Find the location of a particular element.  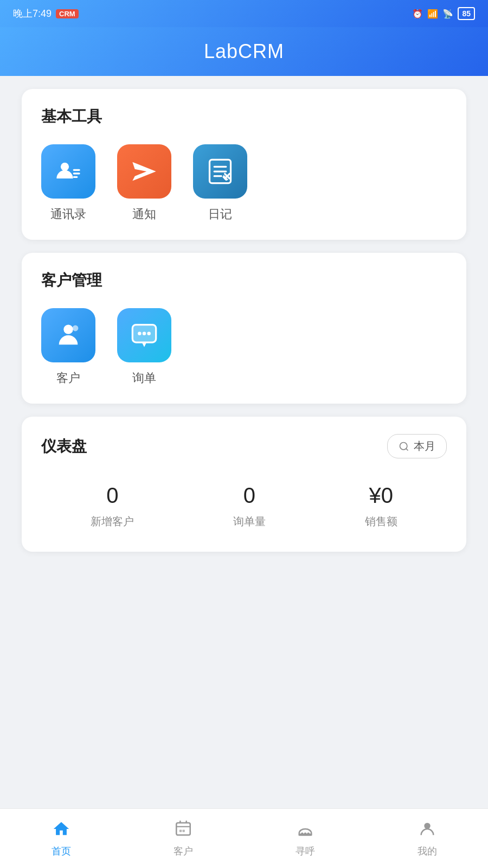

search-icon is located at coordinates (404, 446).